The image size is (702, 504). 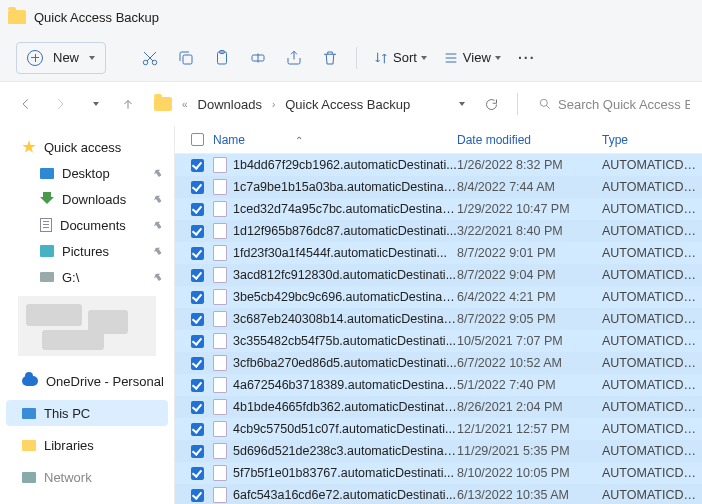 I want to click on file-name: 3c687eb240308b14.automaticDestinati..., so click(x=345, y=319).